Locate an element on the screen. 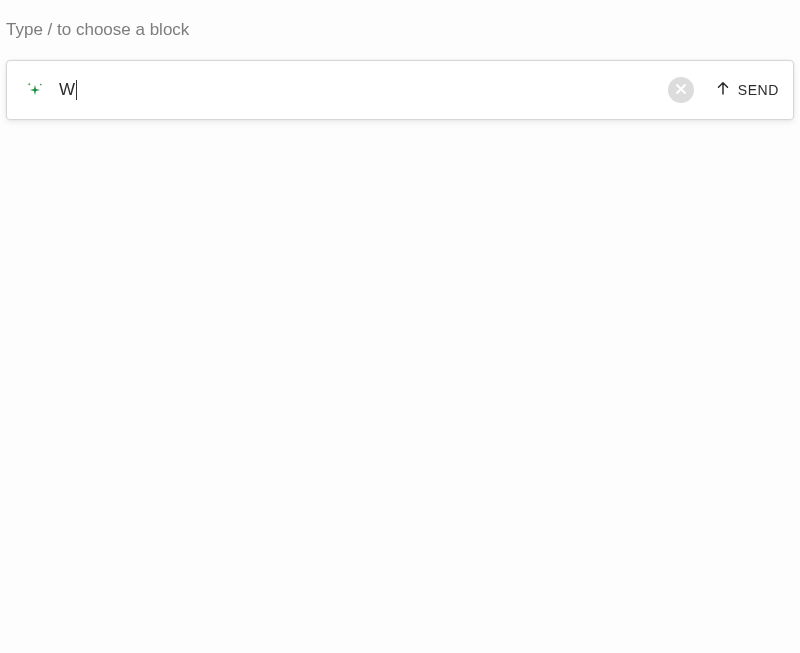 Image resolution: width=800 pixels, height=653 pixels. arrow-up-icon is located at coordinates (723, 90).